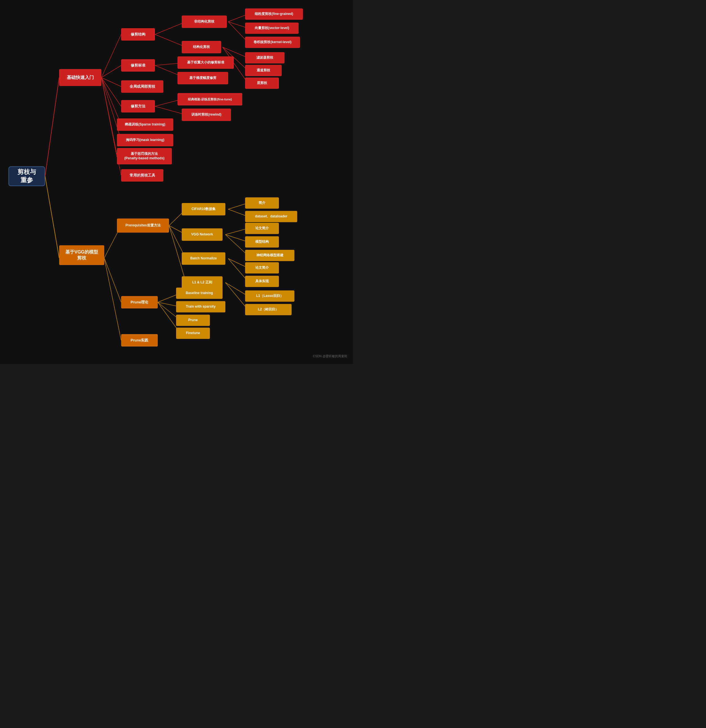 This screenshot has height=728, width=706. Describe the element at coordinates (269, 296) in the screenshot. I see `l4-l1-lasso-node: L1（Lasso回归）` at that location.